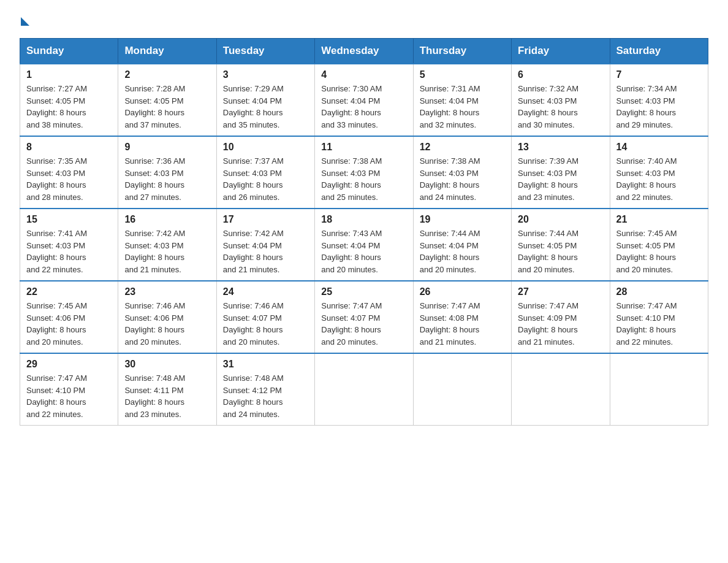  I want to click on cell-content: Sunrise: 7:34 AMSunset: 4:03 PMDaylight:…, so click(647, 107).